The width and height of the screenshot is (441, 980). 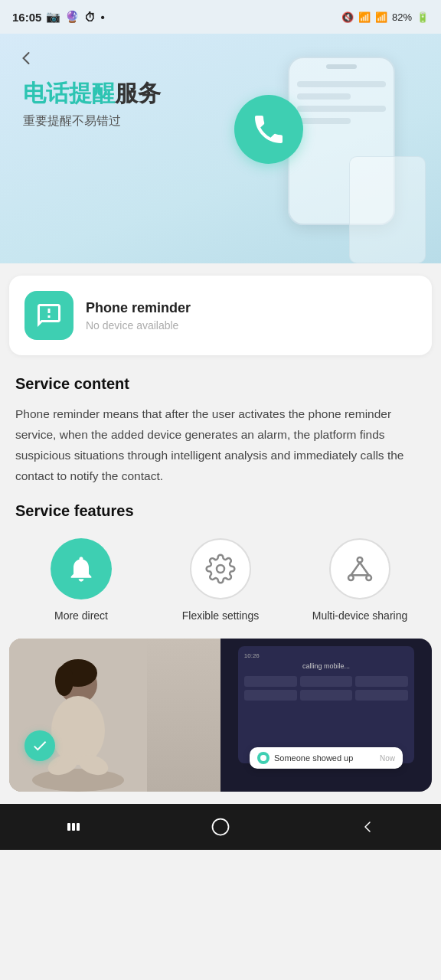 What do you see at coordinates (326, 666) in the screenshot?
I see `call-label: calling mobile...` at bounding box center [326, 666].